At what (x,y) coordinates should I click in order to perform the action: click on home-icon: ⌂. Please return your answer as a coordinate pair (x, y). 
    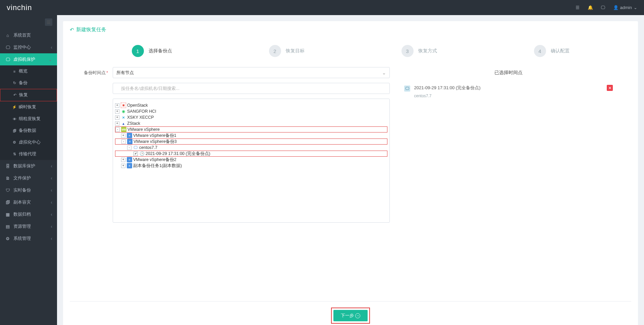
    Looking at the image, I should click on (8, 36).